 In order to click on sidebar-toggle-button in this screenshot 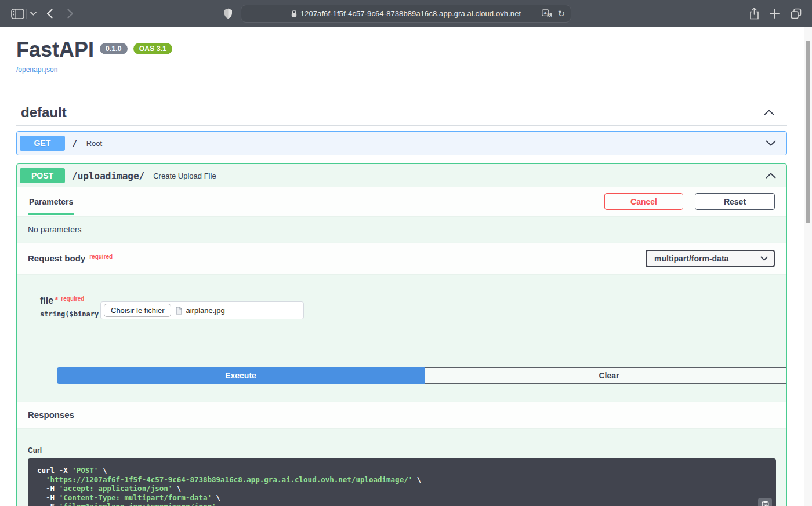, I will do `click(17, 14)`.